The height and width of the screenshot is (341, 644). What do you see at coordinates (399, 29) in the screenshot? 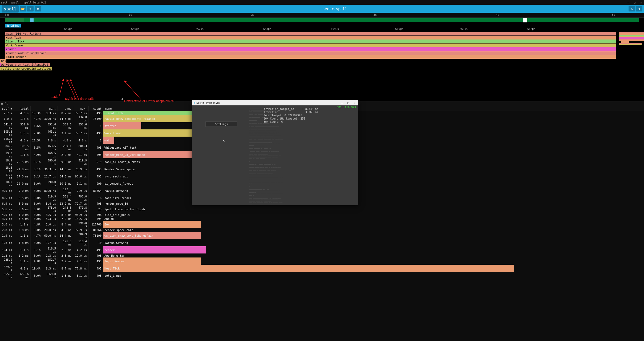
I see `ruler-dtick: 660µs` at bounding box center [399, 29].